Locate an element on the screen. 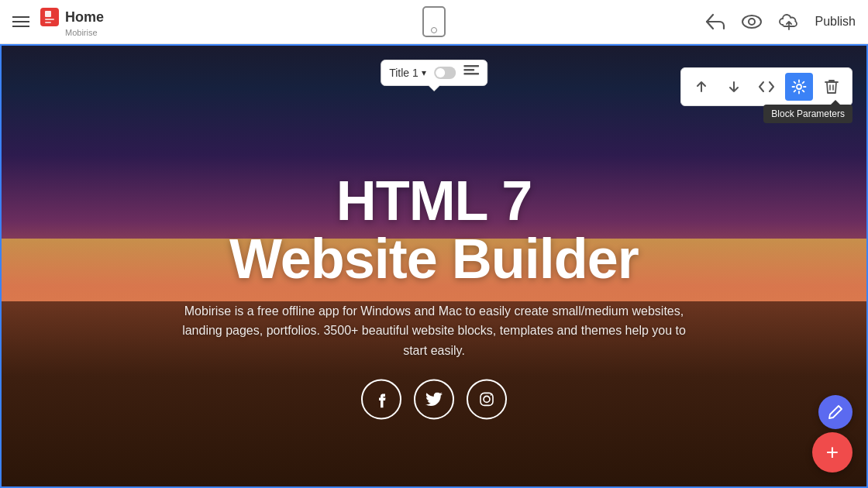  move-down-button is located at coordinates (734, 87).